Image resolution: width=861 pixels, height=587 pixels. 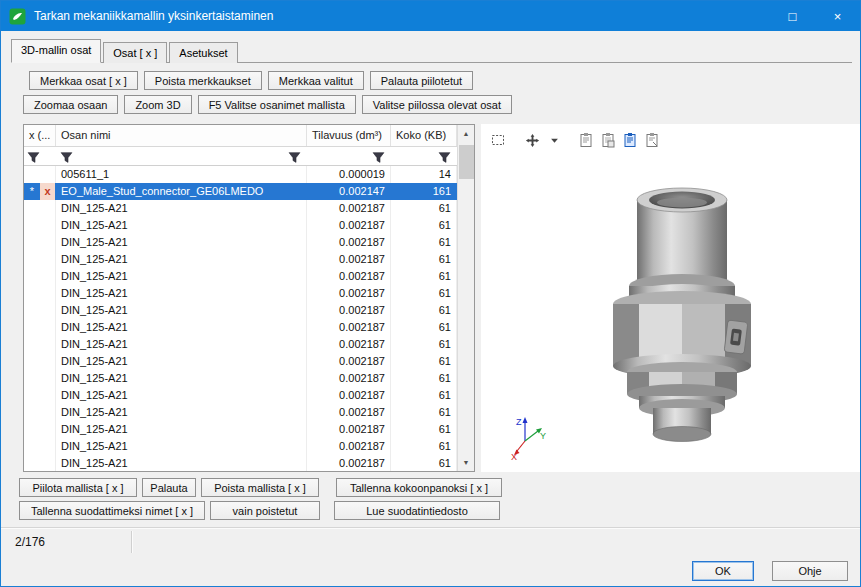 I want to click on cell-volume: 0.002147, so click(x=349, y=192).